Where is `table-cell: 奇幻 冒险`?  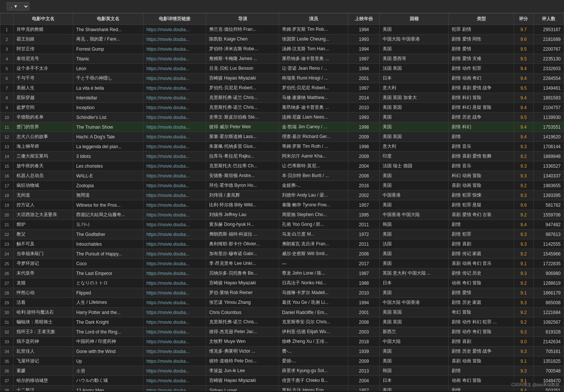 table-cell: 奇幻 冒险 is located at coordinates (481, 312).